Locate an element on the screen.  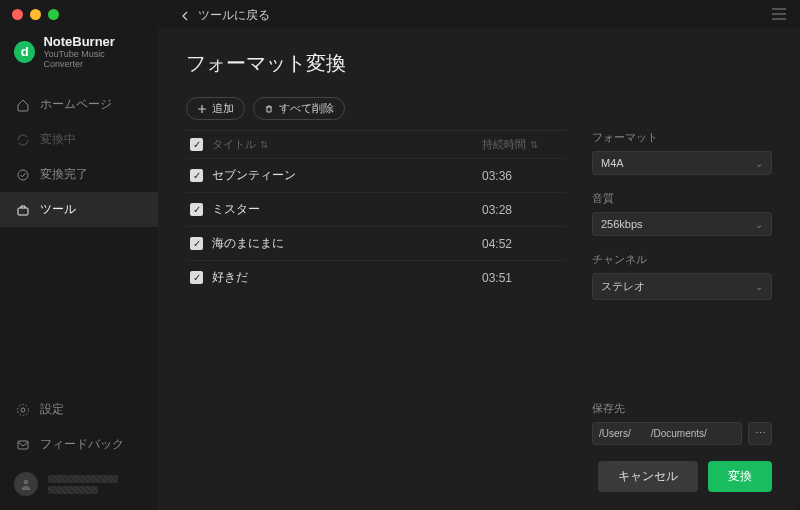
cancel-button: キャンセル is located at coordinates (648, 476).